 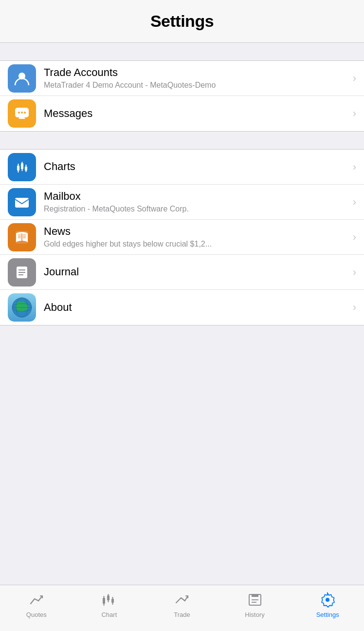 I want to click on tab-history: History, so click(x=255, y=605).